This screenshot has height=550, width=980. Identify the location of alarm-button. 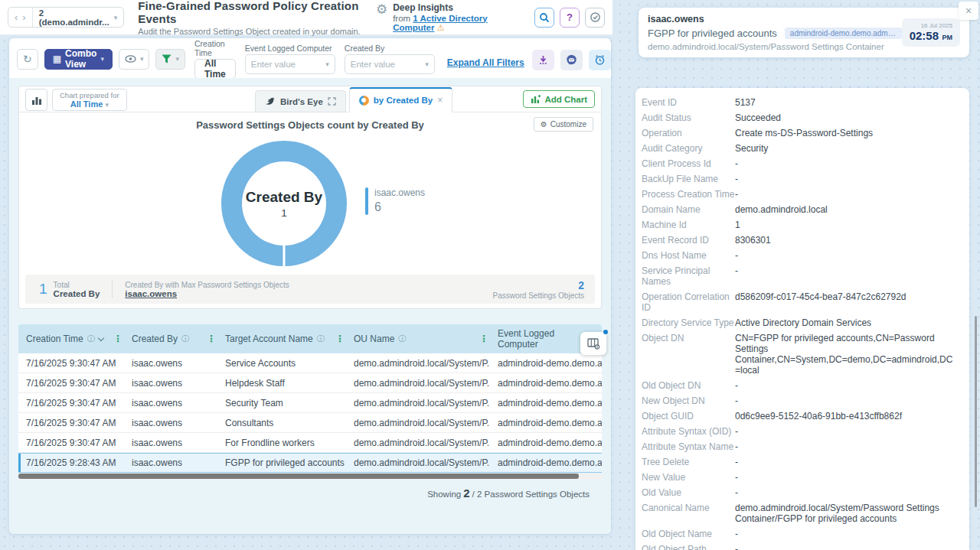
(600, 60).